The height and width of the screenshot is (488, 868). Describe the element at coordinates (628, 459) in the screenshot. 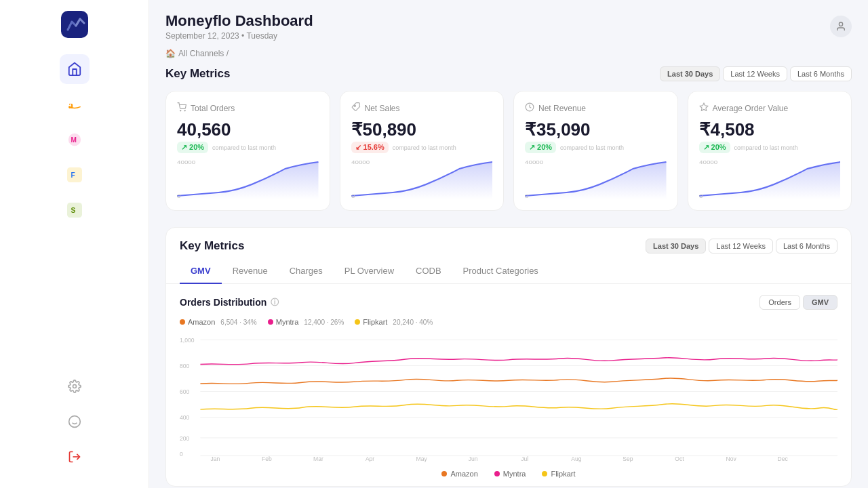

I see `svg-text: Sep` at that location.